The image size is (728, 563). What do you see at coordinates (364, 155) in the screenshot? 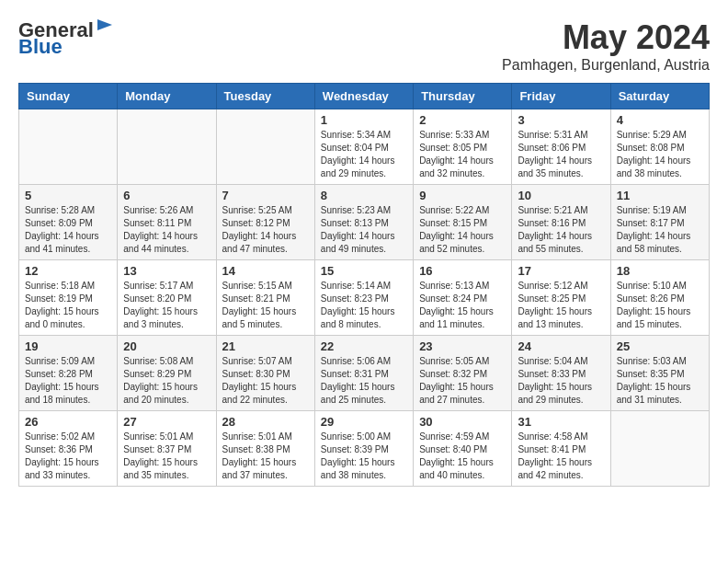
I see `day-content: Sunrise: 5:34 AM Sunset: 8:04 PM Dayligh…` at bounding box center [364, 155].